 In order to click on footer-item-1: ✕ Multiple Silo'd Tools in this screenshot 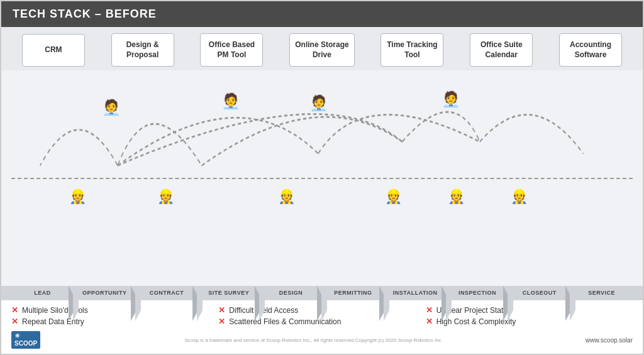, I will do `click(114, 310)`.